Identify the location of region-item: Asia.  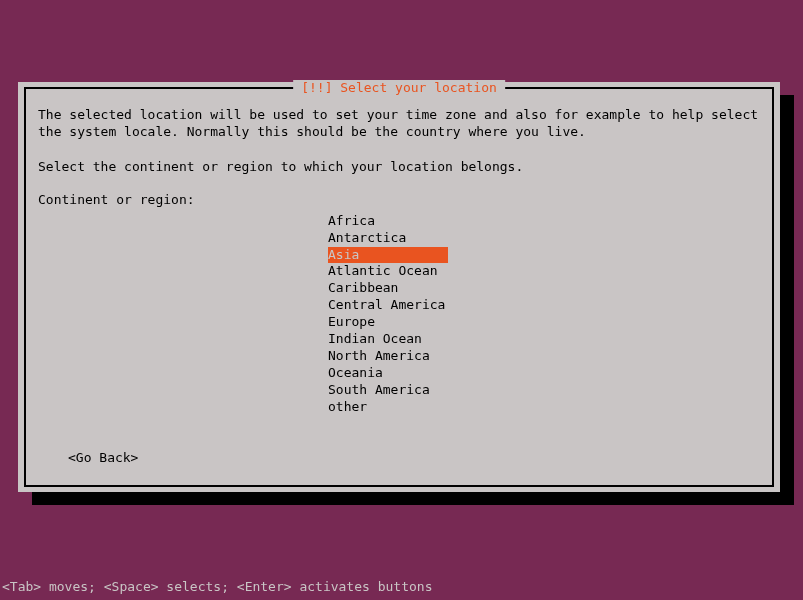
(388, 256).